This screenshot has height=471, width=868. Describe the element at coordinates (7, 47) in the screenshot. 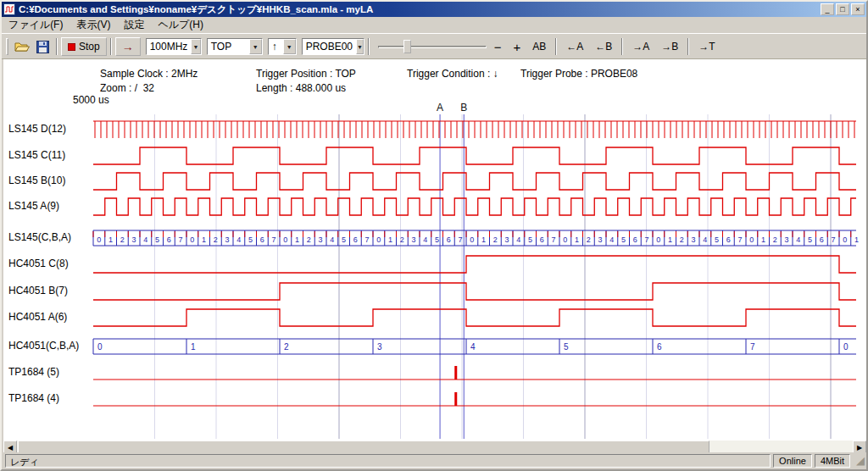

I see `toolbar-grip` at that location.